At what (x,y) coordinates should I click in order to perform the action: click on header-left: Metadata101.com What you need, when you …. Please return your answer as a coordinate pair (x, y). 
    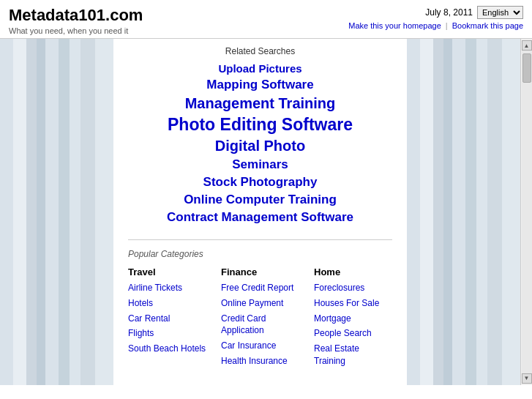
    Looking at the image, I should click on (76, 20).